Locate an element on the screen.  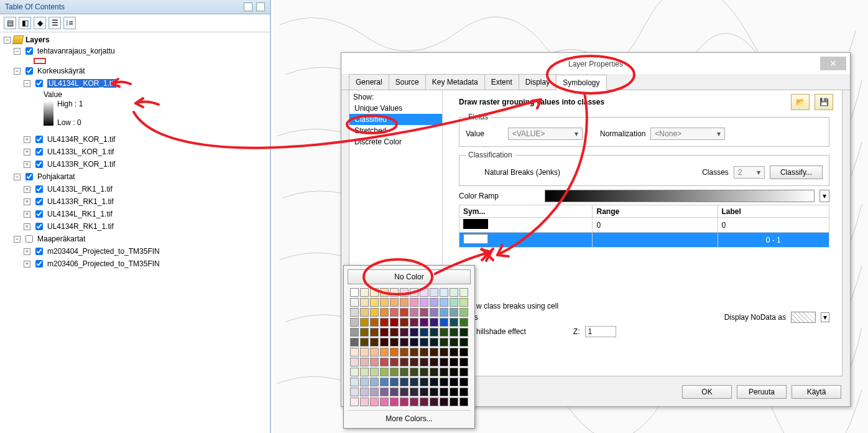
layer-label: UL4134R_KOR_1.tif is located at coordinates (81, 139).